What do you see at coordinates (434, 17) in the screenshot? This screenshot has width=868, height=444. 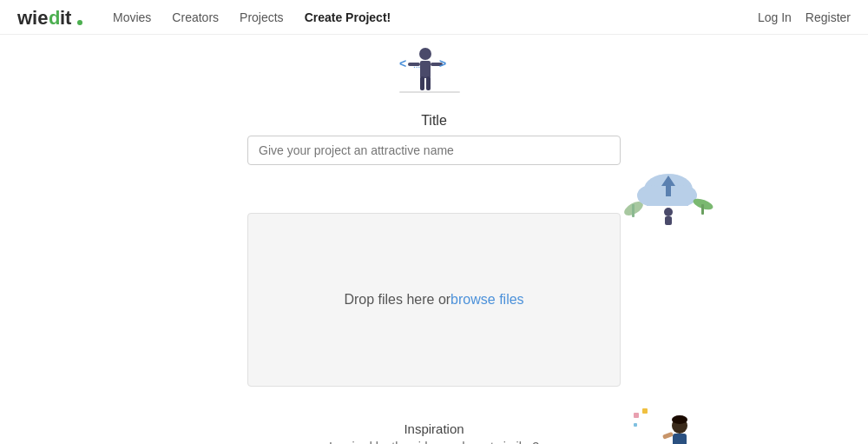 I see `navbar: wie d it Movies Creators Projects Create…` at bounding box center [434, 17].